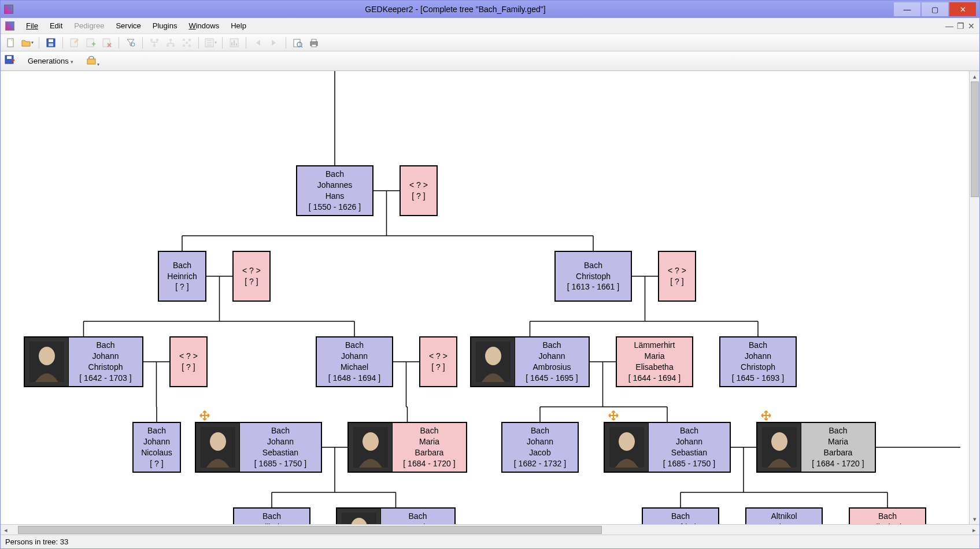 The width and height of the screenshot is (980, 549). What do you see at coordinates (272, 517) in the screenshot?
I see `person-info: BachWilhelmFriedemann[ 1710 - 1784 ]` at bounding box center [272, 517].